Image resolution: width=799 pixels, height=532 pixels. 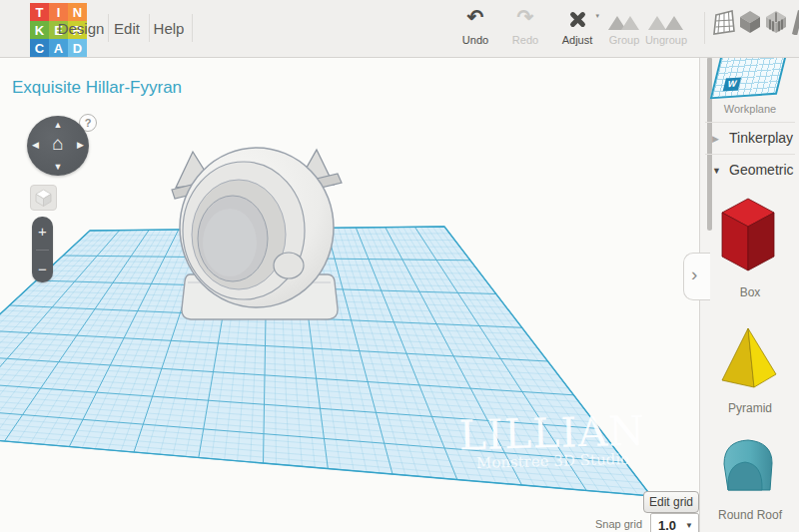 What do you see at coordinates (715, 139) in the screenshot?
I see `chevron-right-icon: ▶` at bounding box center [715, 139].